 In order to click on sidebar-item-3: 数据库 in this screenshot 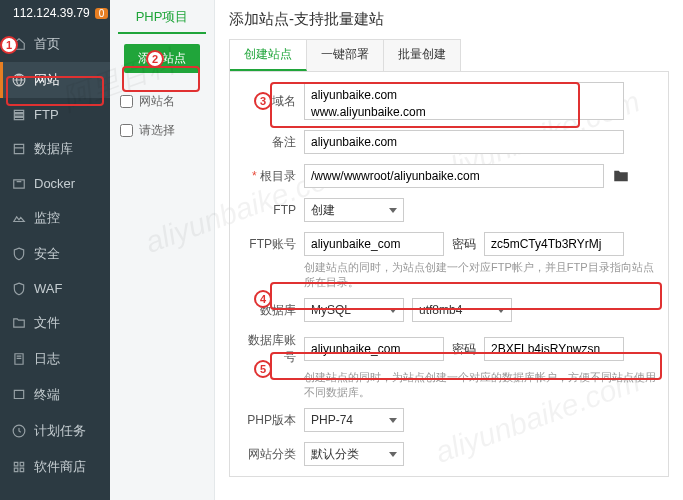, I will do `click(55, 149)`.